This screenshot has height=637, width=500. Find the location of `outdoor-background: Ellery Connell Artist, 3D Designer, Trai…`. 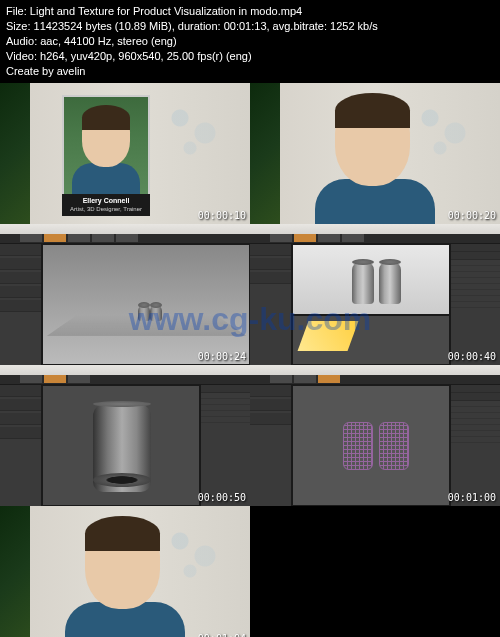

outdoor-background: Ellery Connell Artist, 3D Designer, Trai… is located at coordinates (125, 154).